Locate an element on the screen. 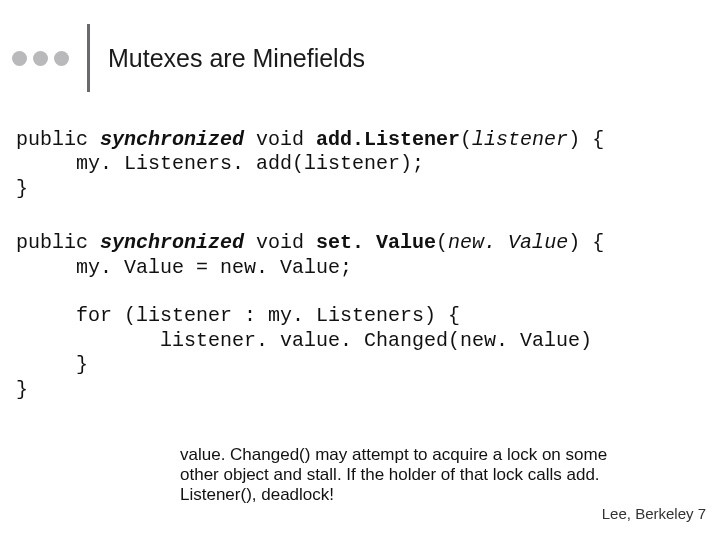 The height and width of the screenshot is (540, 720). code-text is located at coordinates (22, 292).